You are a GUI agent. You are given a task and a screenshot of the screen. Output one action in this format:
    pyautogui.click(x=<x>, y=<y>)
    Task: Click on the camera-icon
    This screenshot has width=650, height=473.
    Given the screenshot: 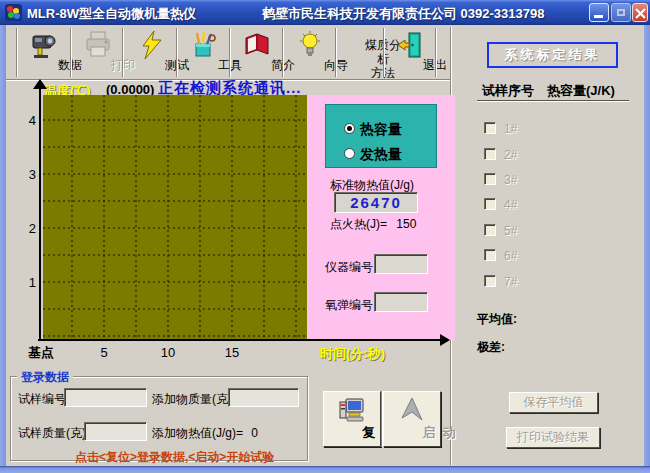 What is the action you would take?
    pyautogui.click(x=44, y=45)
    